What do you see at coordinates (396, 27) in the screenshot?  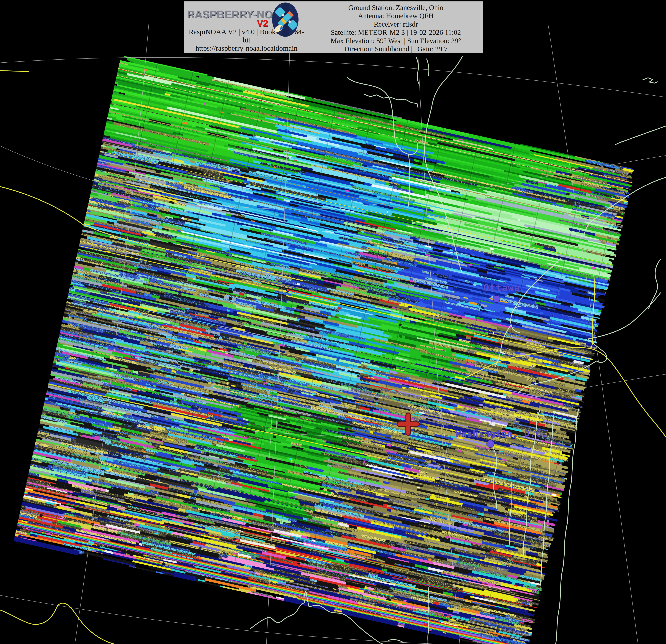 I see `banner-info: Ground Station: Zanesville, Ohio Antenna…` at bounding box center [396, 27].